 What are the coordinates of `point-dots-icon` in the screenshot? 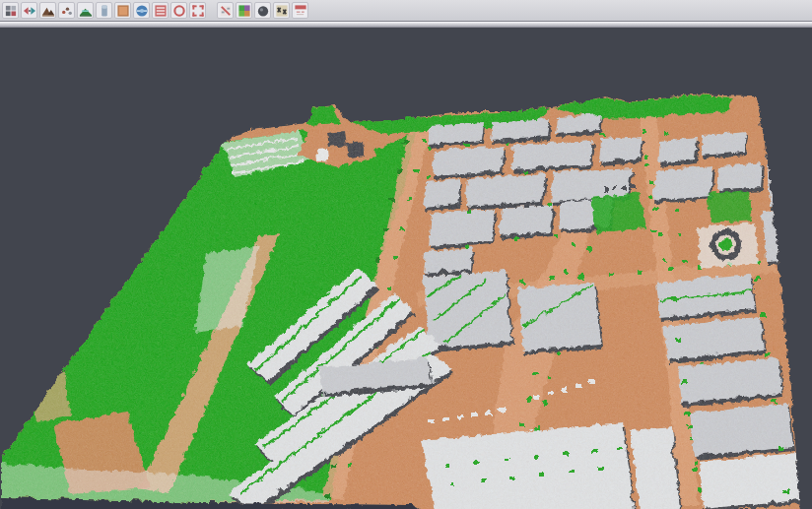 It's located at (67, 11).